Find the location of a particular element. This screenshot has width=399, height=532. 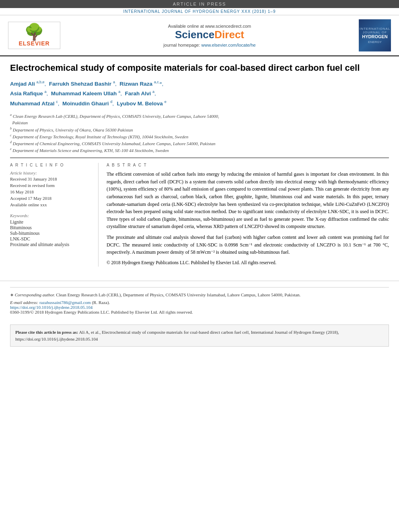

keyword-proximate: Proximate and ultimate analysis is located at coordinates (51, 244).